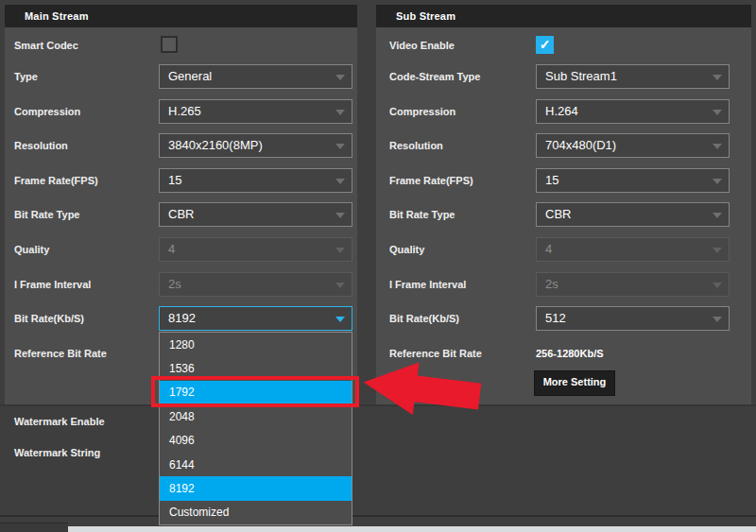 This screenshot has width=756, height=532. Describe the element at coordinates (185, 112) in the screenshot. I see `compression-value: H.265` at that location.